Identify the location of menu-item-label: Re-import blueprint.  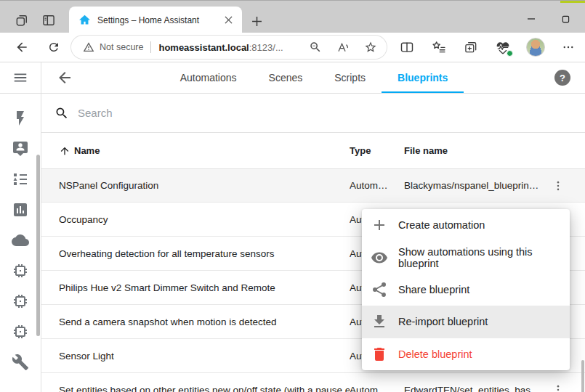
(443, 322).